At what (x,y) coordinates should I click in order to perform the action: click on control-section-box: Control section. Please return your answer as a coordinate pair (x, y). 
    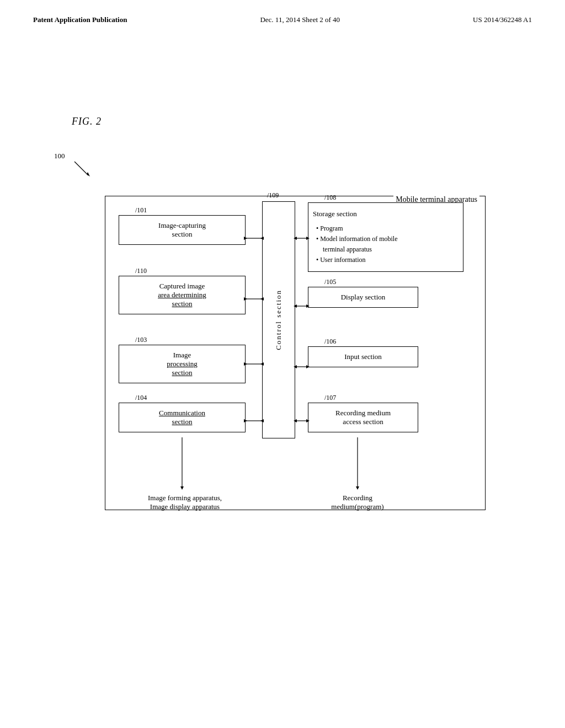
    Looking at the image, I should click on (279, 320).